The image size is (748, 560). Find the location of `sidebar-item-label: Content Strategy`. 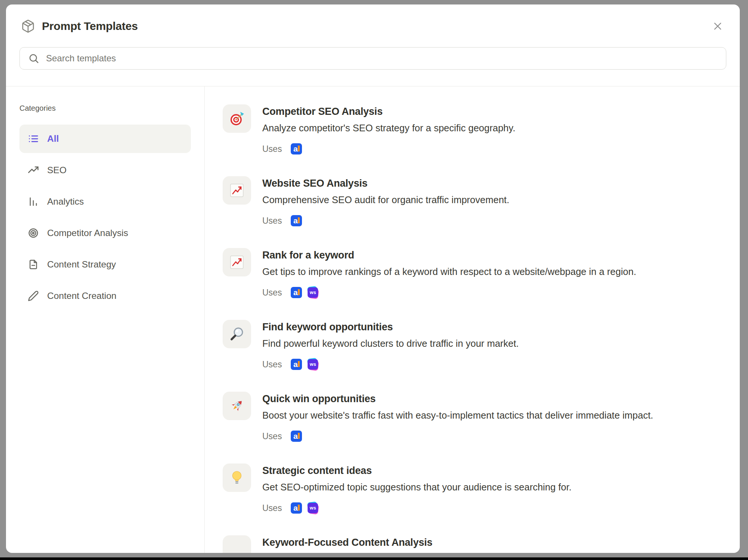

sidebar-item-label: Content Strategy is located at coordinates (82, 264).